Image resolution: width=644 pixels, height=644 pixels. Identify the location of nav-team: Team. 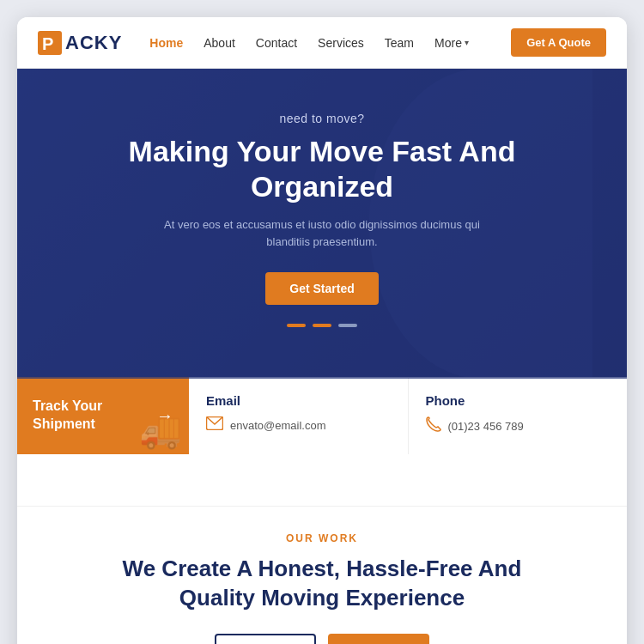
(399, 43).